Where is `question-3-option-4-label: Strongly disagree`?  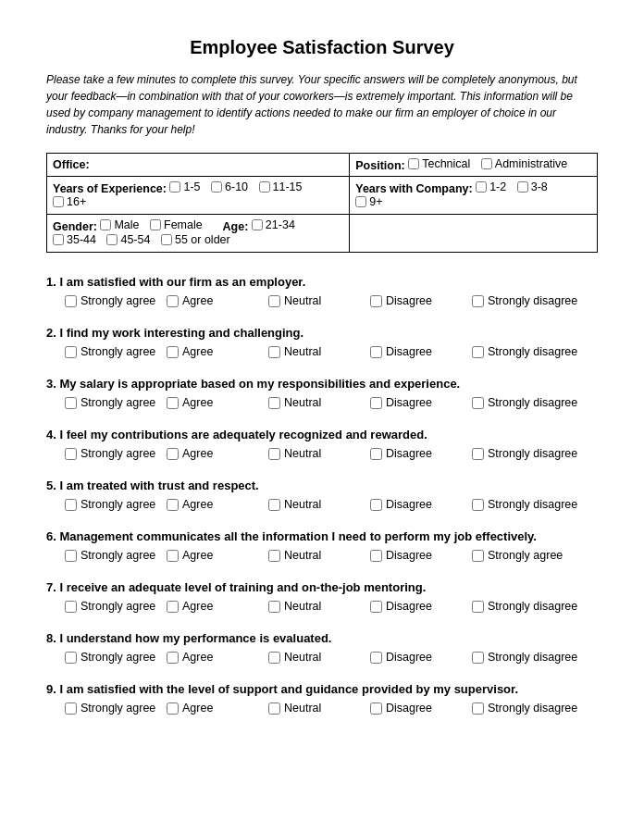 question-3-option-4-label: Strongly disagree is located at coordinates (533, 403).